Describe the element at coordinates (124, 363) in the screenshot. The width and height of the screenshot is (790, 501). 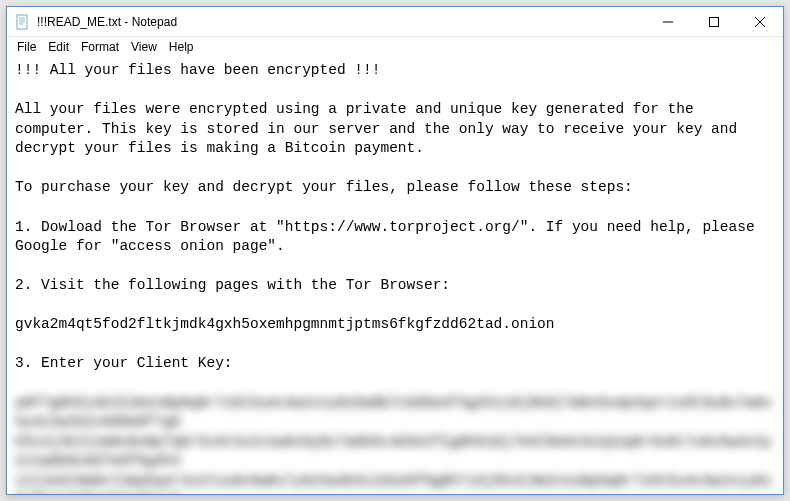
I see `text-line: 3. Enter your Client Key:` at that location.